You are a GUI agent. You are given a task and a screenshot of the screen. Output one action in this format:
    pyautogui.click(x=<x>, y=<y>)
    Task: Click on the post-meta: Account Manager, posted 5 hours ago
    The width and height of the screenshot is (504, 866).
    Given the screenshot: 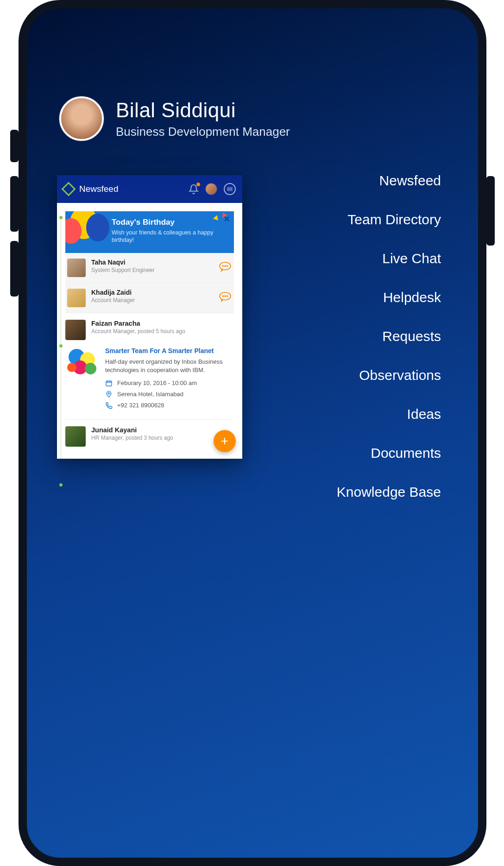 What is the action you would take?
    pyautogui.click(x=138, y=331)
    